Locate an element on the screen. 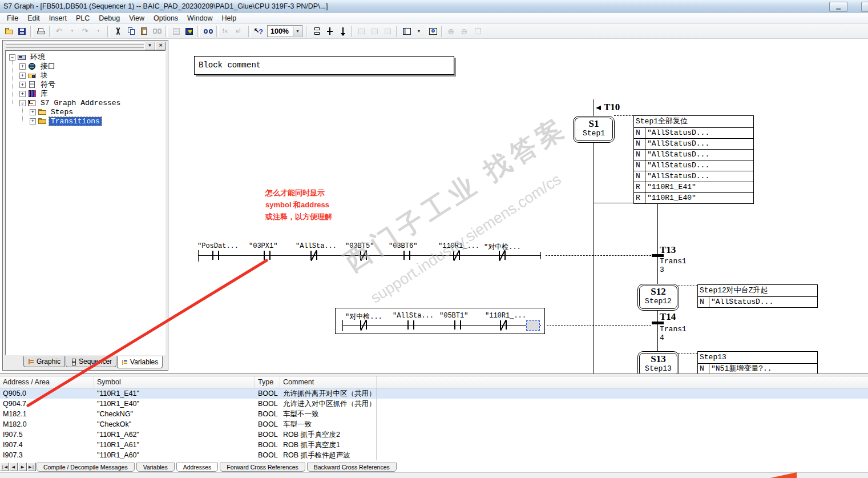  contact-label: "110R1_... is located at coordinates (506, 316).